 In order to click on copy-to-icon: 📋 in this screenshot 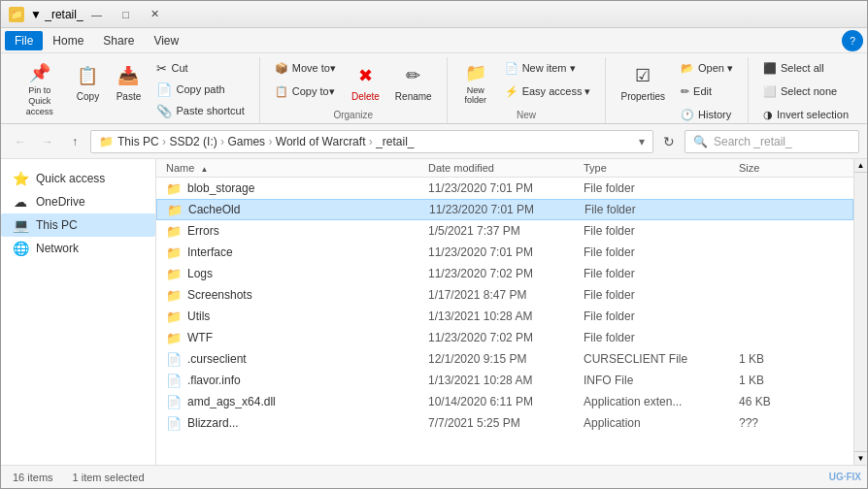, I will do `click(282, 91)`.